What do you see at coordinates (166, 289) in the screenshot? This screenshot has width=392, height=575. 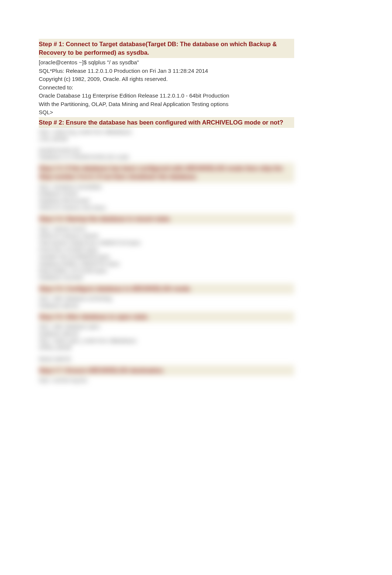 I see `step-5-heading: Step # 5: Configure database in ARCHIVEL…` at bounding box center [166, 289].